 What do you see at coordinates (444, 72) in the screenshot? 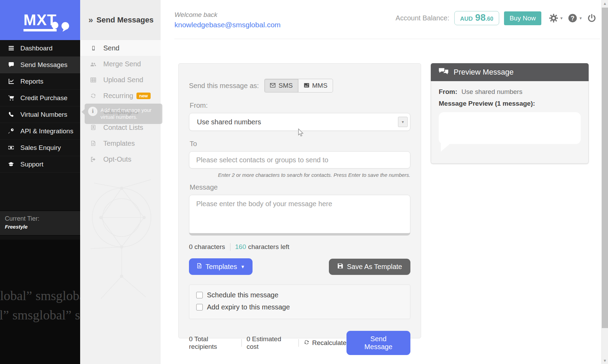
I see `chat-bubbles-icon` at bounding box center [444, 72].